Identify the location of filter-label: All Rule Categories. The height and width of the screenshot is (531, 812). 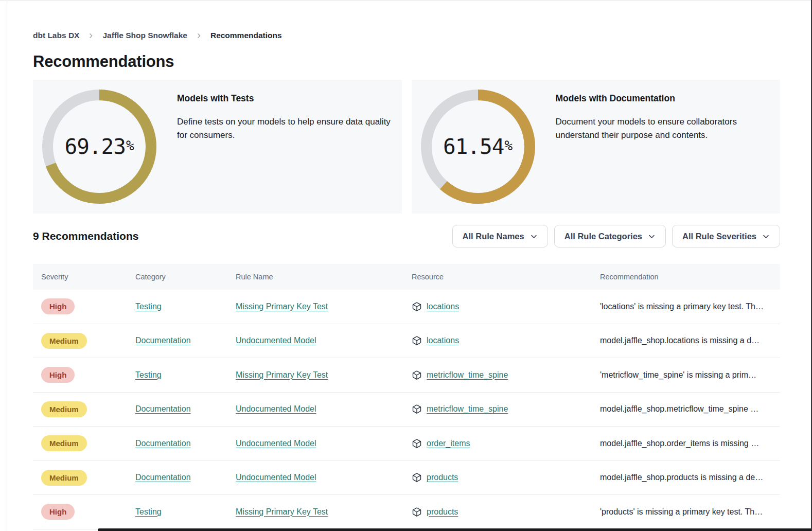
(603, 237).